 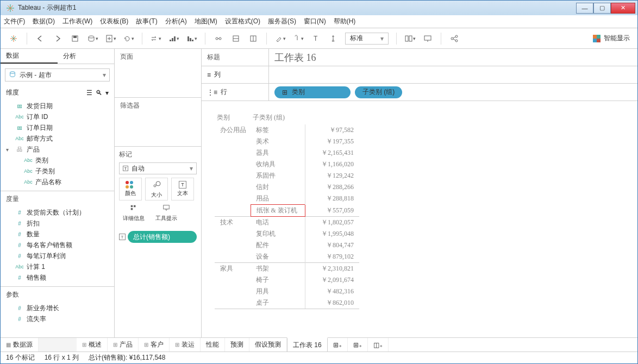 What do you see at coordinates (287, 130) in the screenshot?
I see `table-row: 办公用品标签￥97,582` at bounding box center [287, 130].